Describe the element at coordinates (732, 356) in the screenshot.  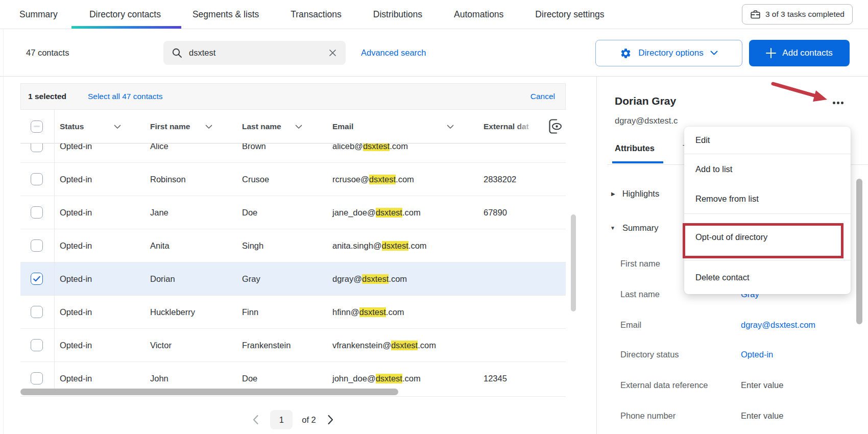
I see `field-row-directory-status: Directory statusOpted-in` at that location.